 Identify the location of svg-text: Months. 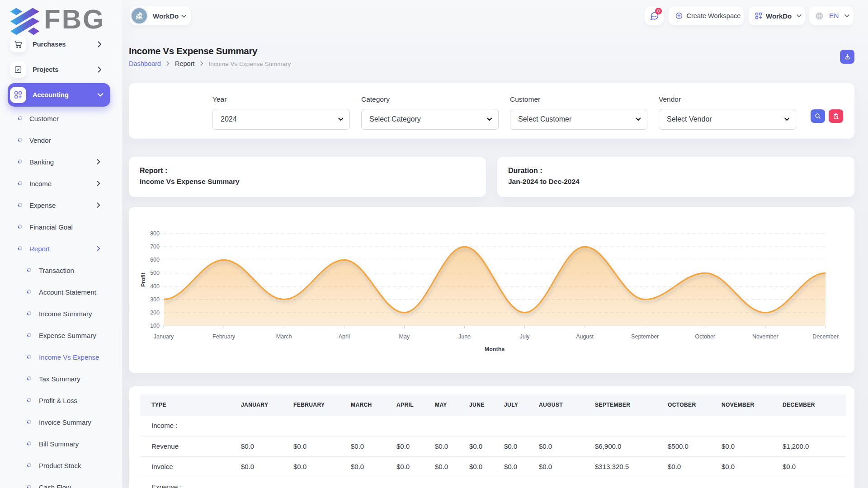
(495, 349).